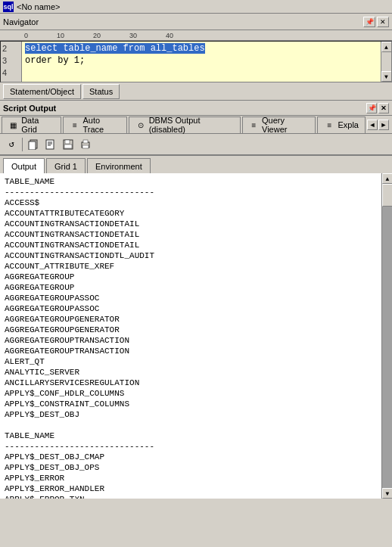  I want to click on navigator-pin-btn: 📌, so click(369, 22).